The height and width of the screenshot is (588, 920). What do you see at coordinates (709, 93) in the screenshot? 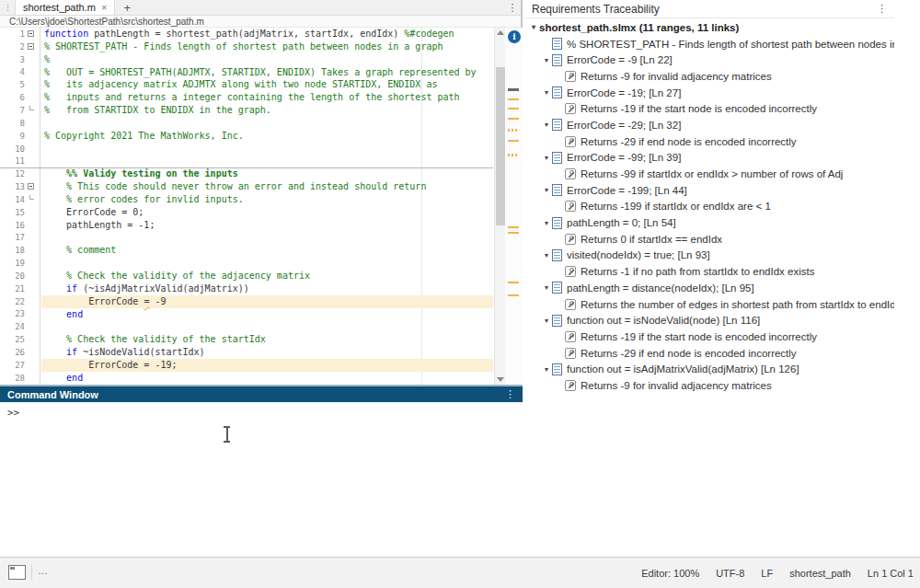
I see `tree-range-item: ▾ErrorCode = -19; [Ln 27]` at bounding box center [709, 93].